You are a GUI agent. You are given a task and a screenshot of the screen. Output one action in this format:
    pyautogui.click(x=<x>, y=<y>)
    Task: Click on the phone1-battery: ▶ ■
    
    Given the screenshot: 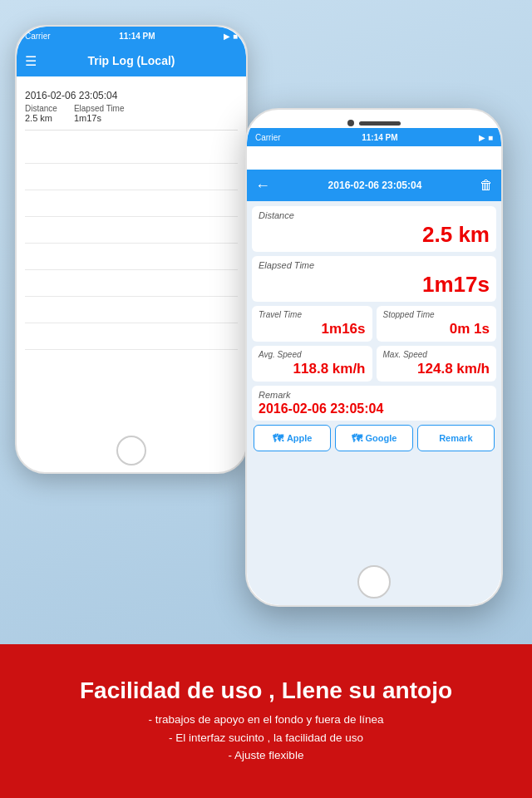 What is the action you would take?
    pyautogui.click(x=231, y=37)
    